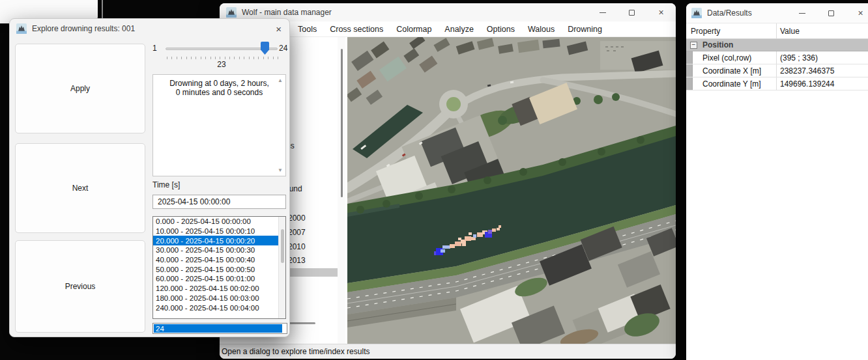  I want to click on info-line2: 0 minutes and 0 seconds, so click(219, 92).